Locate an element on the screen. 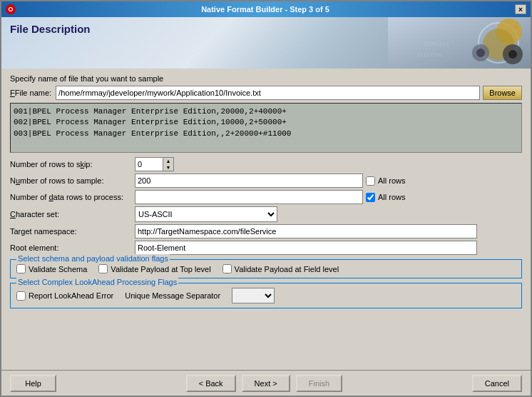 The width and height of the screenshot is (532, 397). preview-line-3: 003|BPEL Process Manager Enterprise Edit… is located at coordinates (266, 134).